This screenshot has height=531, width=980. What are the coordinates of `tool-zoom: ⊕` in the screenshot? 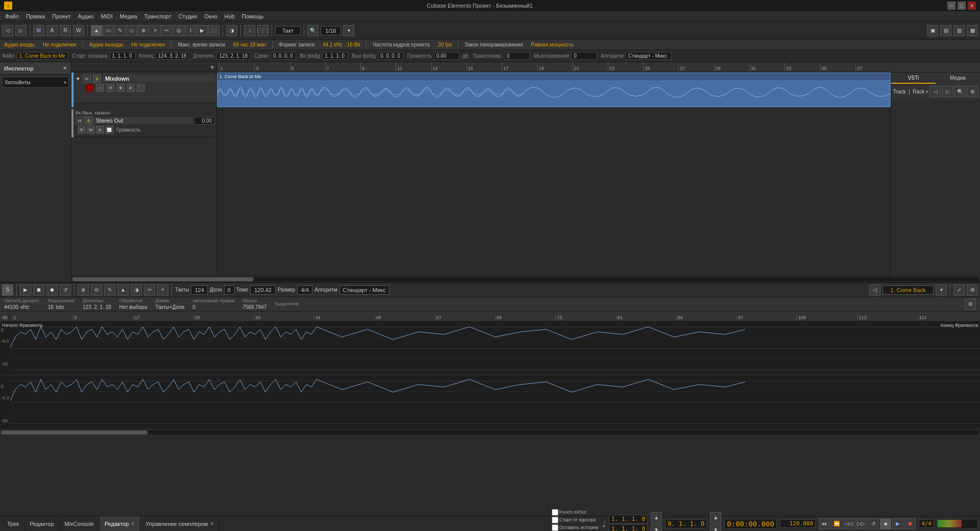 It's located at (143, 31).